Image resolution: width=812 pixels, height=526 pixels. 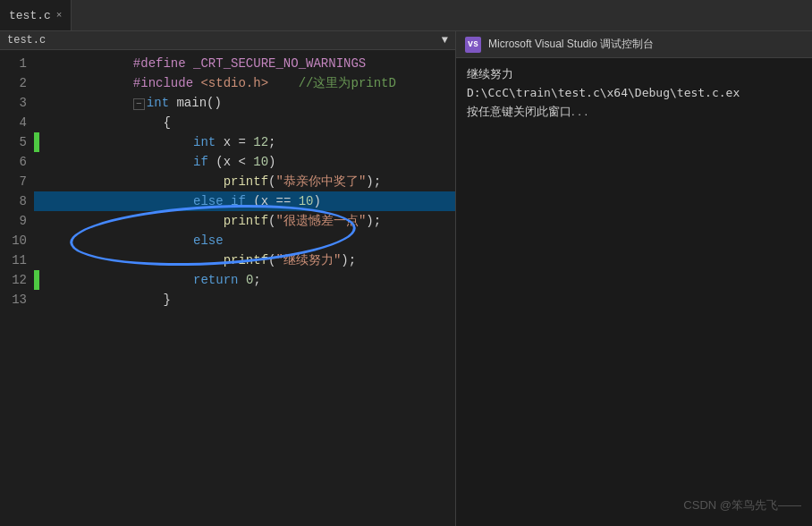 What do you see at coordinates (30, 16) in the screenshot?
I see `tab-label: test.c` at bounding box center [30, 16].